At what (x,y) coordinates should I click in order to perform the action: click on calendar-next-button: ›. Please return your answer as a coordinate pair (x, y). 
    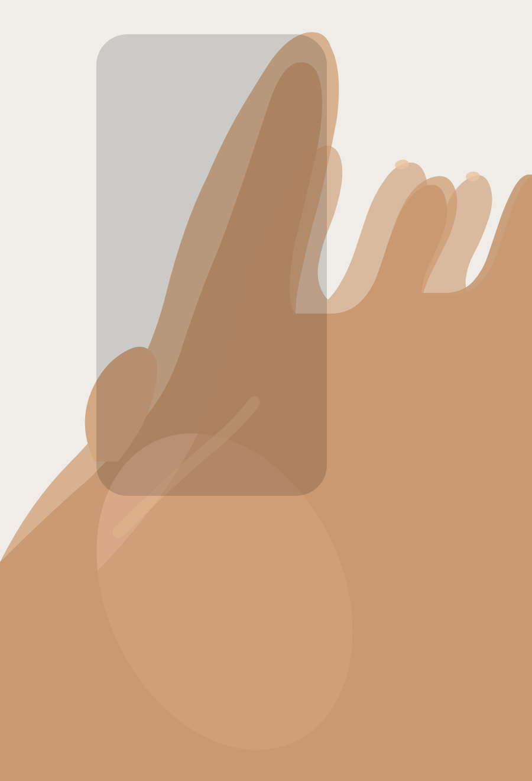
    Looking at the image, I should click on (286, 337).